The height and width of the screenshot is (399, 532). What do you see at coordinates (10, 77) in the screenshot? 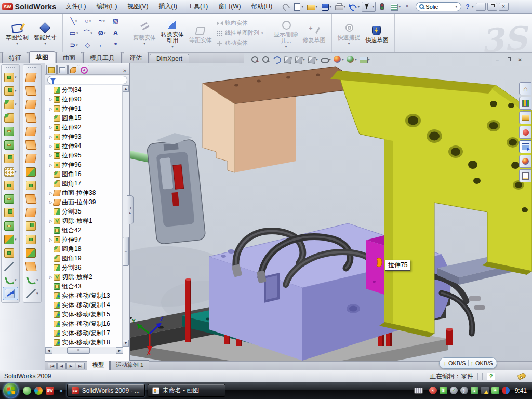
I see `extruded-boss-icon: ▾` at bounding box center [10, 77].